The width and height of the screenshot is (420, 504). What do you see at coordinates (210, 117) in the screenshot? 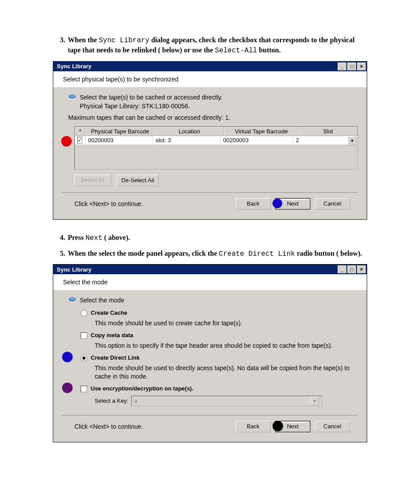
I see `max-tapes-line: Maximum tapes that can be cached or acce…` at bounding box center [210, 117].